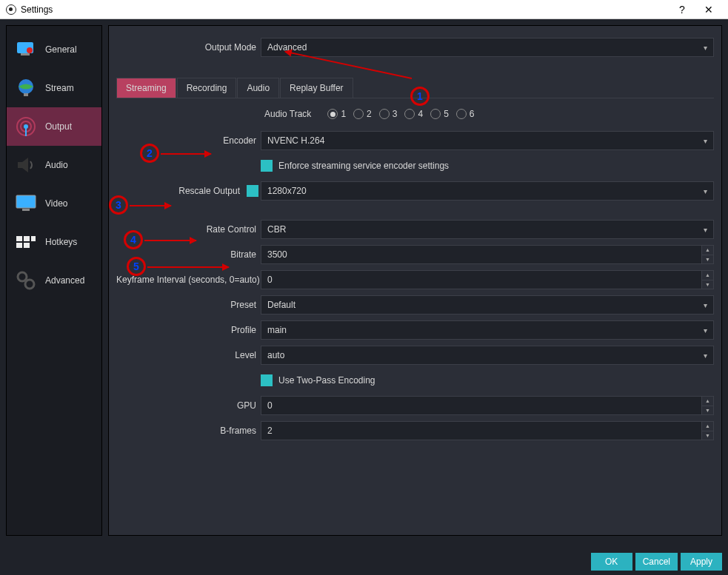  Describe the element at coordinates (364, 166) in the screenshot. I see `enforce-label: Enforce streaming service encoder settin…` at that location.